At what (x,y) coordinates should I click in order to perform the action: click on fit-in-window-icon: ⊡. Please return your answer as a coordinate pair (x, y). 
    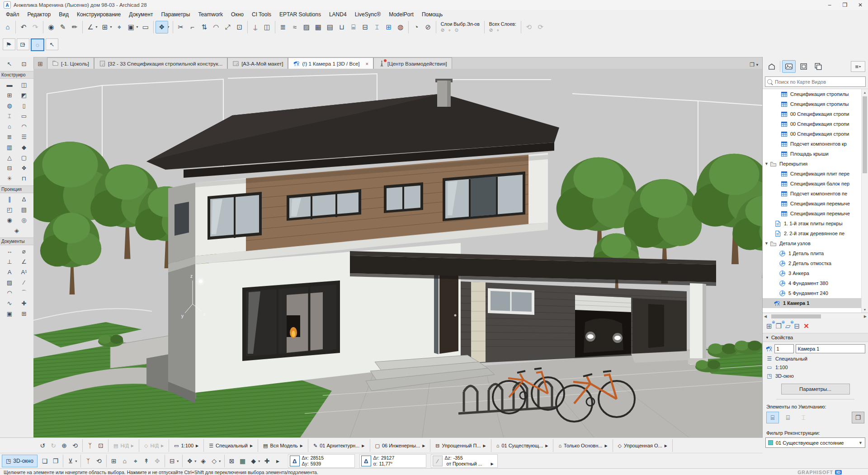
    Looking at the image, I should click on (101, 446).